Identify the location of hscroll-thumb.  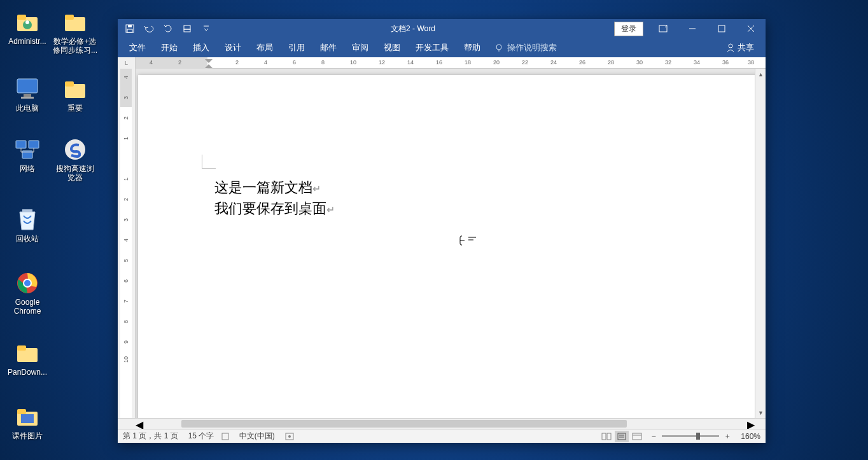
(404, 424).